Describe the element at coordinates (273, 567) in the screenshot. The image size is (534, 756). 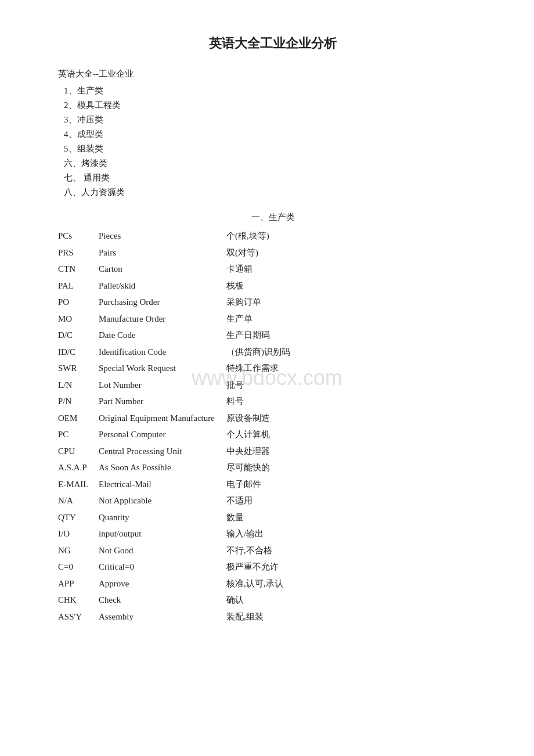
I see `abbr-row: C=0Critical=0极严重不允许` at that location.